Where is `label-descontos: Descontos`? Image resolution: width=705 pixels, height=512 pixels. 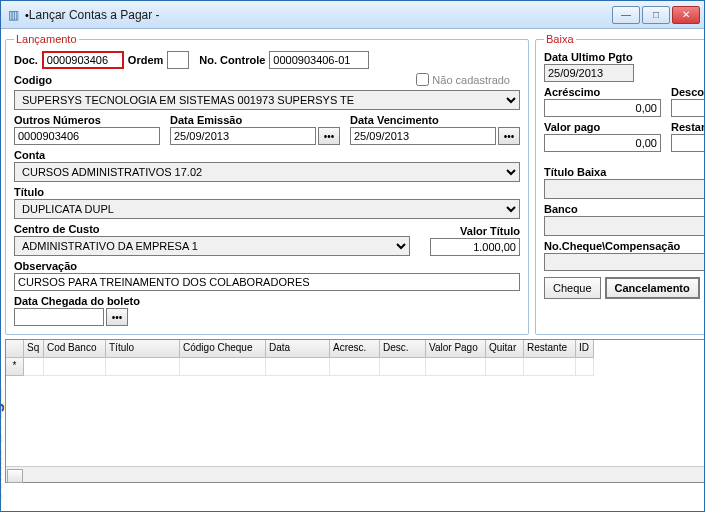
label-descontos: Descontos is located at coordinates (688, 92).